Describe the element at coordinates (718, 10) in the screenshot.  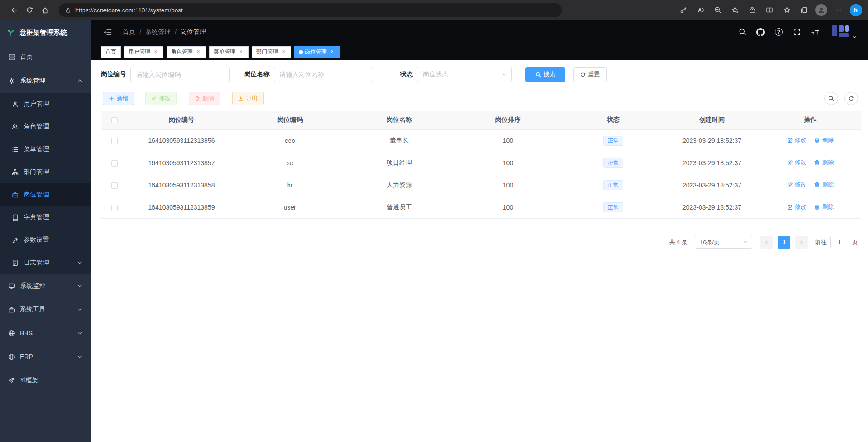
I see `zoom-out-icon` at that location.